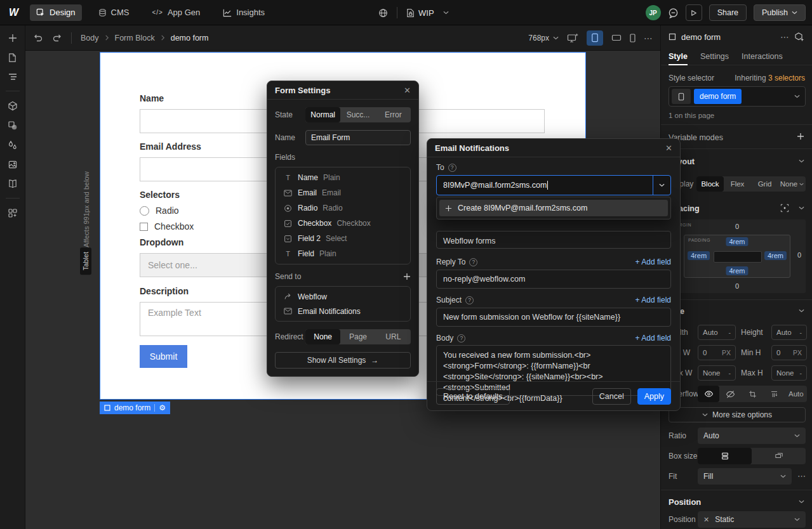 The height and width of the screenshot is (529, 812). What do you see at coordinates (632, 38) in the screenshot?
I see `breakpoint-phone-portrait-icon` at bounding box center [632, 38].